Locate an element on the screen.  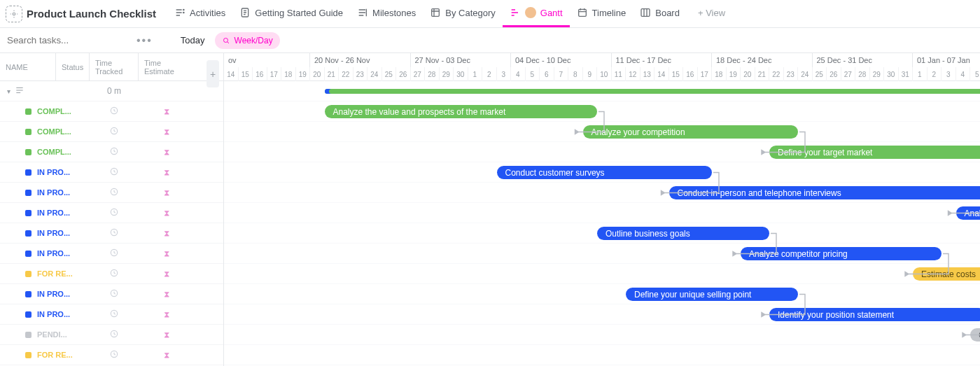
tab-activities: Activities is located at coordinates (200, 14).